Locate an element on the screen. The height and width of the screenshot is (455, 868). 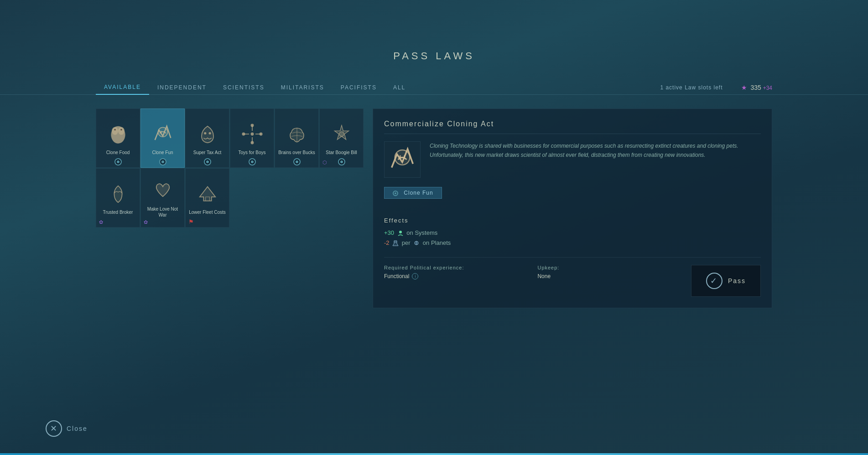
make-love-not-war-label: Make Love Not War is located at coordinates (162, 212).